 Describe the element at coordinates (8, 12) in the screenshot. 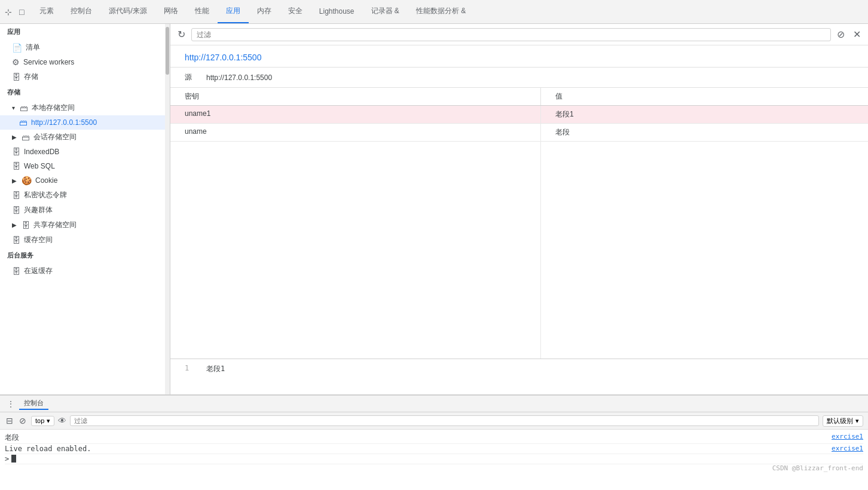

I see `cursor-icon: ⊹` at that location.